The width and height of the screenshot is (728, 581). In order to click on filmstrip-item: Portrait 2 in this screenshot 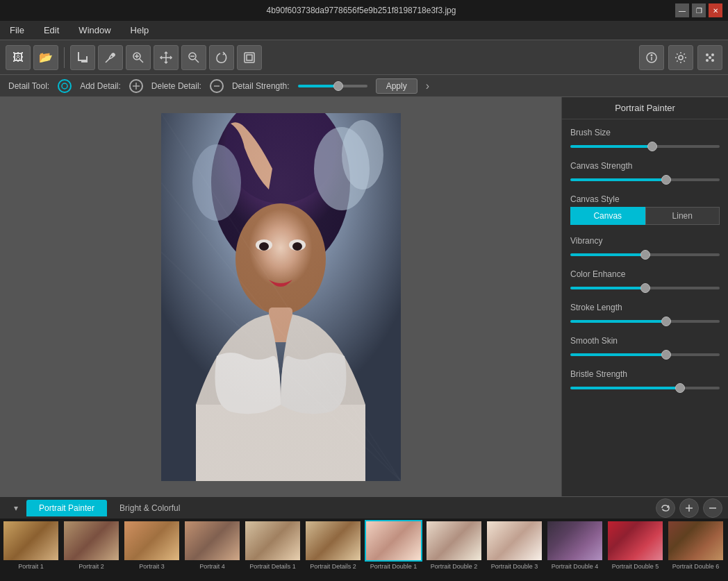, I will do `click(92, 550)`.